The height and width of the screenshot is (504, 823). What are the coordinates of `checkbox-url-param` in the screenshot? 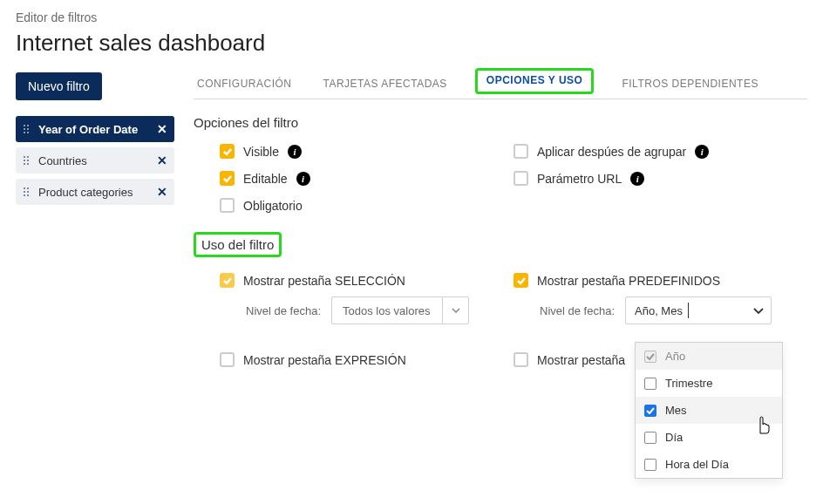 It's located at (521, 178).